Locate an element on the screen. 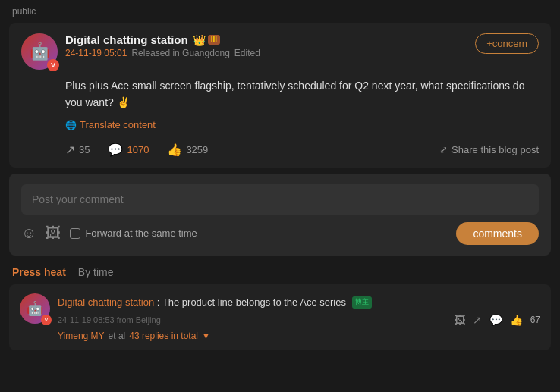  comment-avatar: 🤖 V is located at coordinates (35, 309).